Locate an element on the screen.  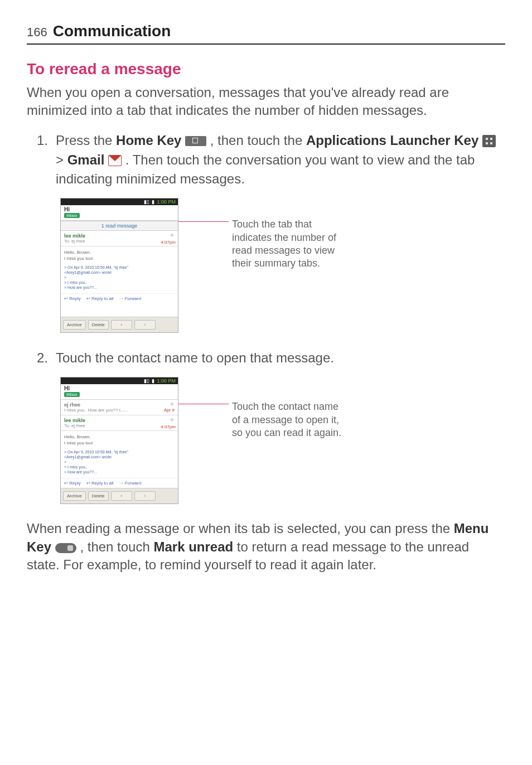
home-key-label: Home Key is located at coordinates (148, 141).